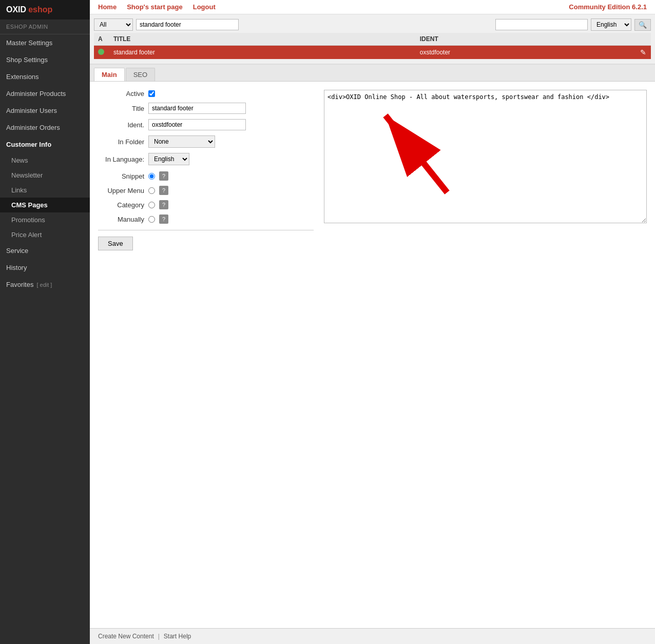 This screenshot has height=644, width=655. Describe the element at coordinates (121, 125) in the screenshot. I see `ident-label: Ident.` at that location.